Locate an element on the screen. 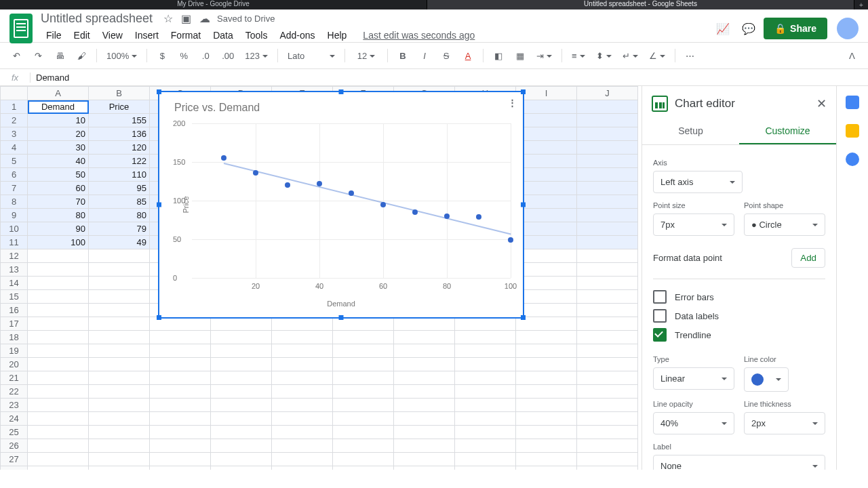 Image resolution: width=868 pixels, height=488 pixels. chart-editor-icon is located at coordinates (660, 104).